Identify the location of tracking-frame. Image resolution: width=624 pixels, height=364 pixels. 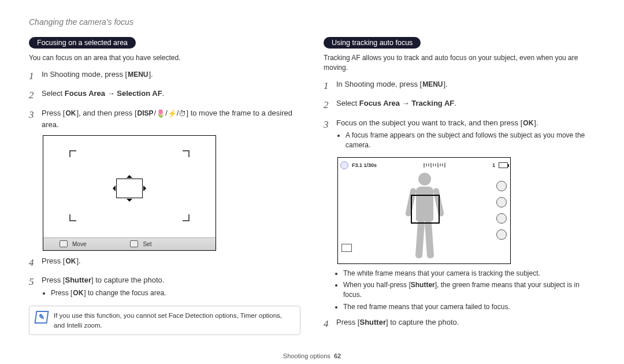
(425, 209).